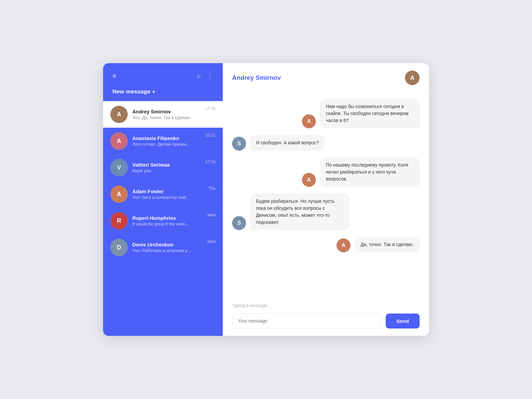  What do you see at coordinates (300, 212) in the screenshot?
I see `message-bubble: Будем разбираться. Но лучше пусть пока о…` at bounding box center [300, 212].